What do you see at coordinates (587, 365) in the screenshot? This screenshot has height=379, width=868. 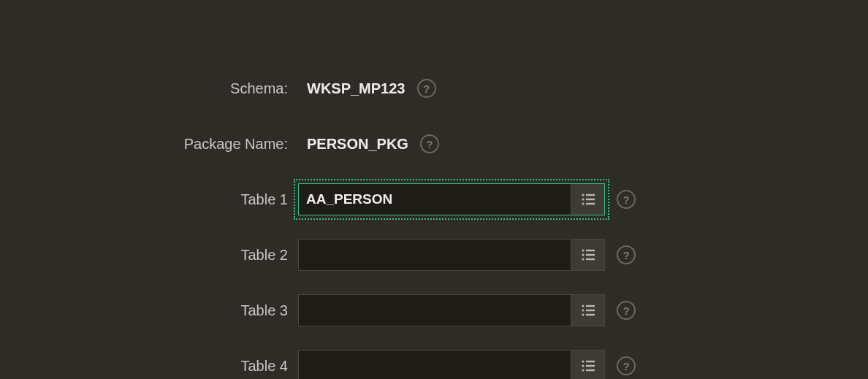 I see `table-4-list-button` at bounding box center [587, 365].